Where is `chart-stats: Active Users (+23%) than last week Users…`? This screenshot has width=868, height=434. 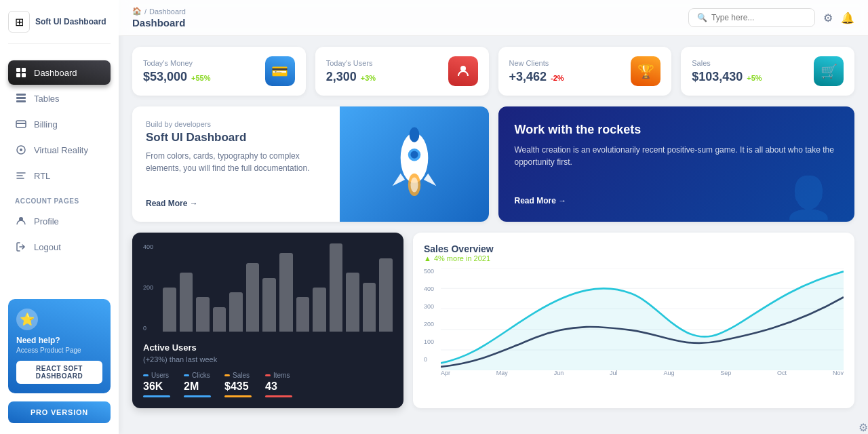
chart-stats: Active Users (+23%) than last week Users… is located at coordinates (268, 370).